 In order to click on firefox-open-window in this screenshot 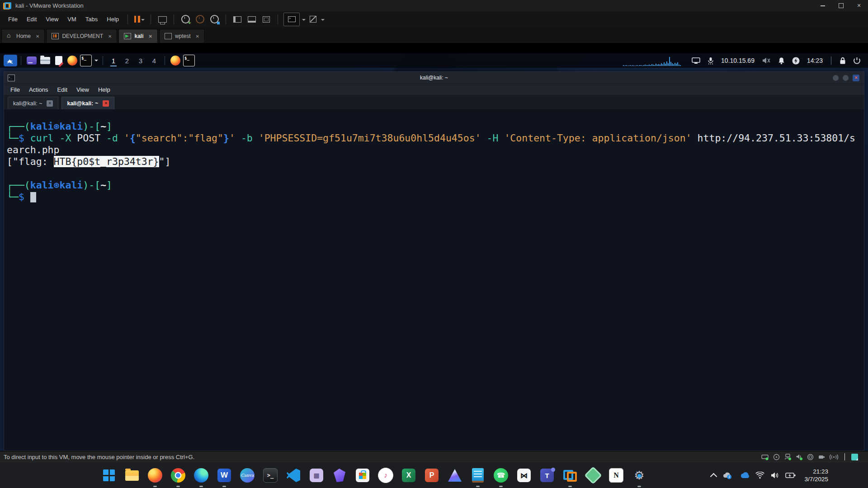, I will do `click(175, 61)`.